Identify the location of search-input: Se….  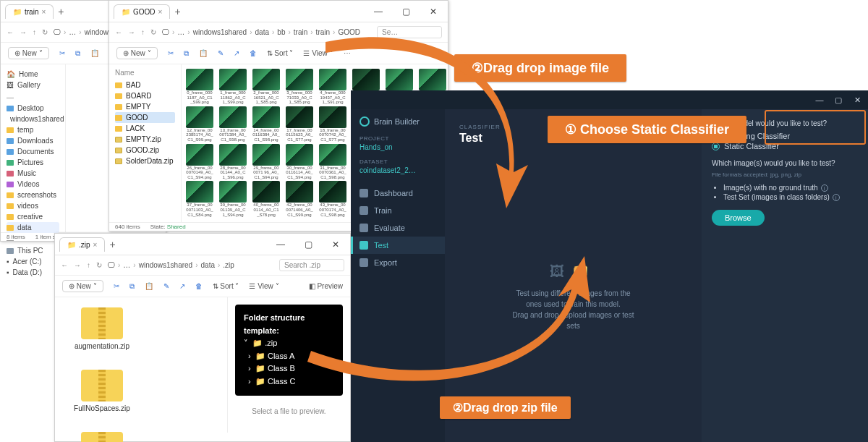
(409, 32).